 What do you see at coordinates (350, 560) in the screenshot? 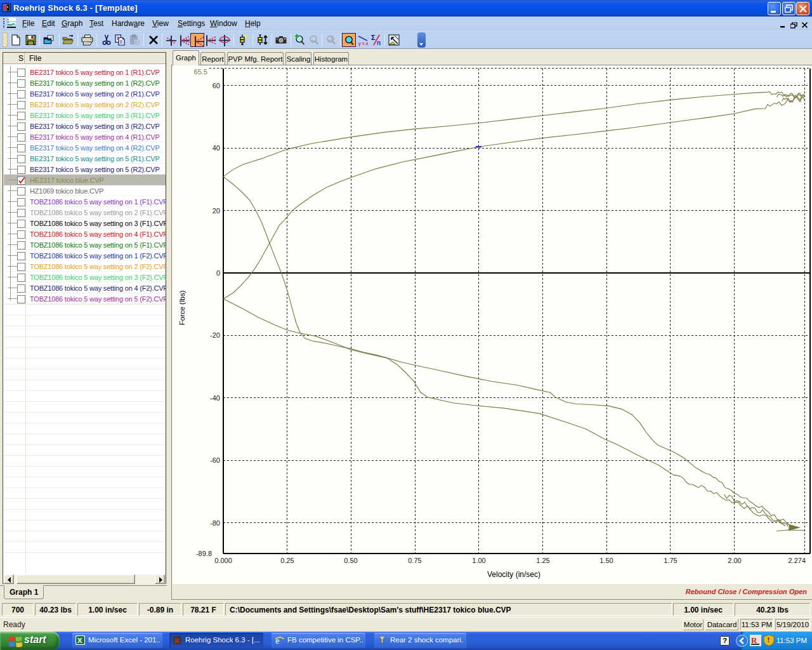
I see `svg-text: 0.50` at bounding box center [350, 560].